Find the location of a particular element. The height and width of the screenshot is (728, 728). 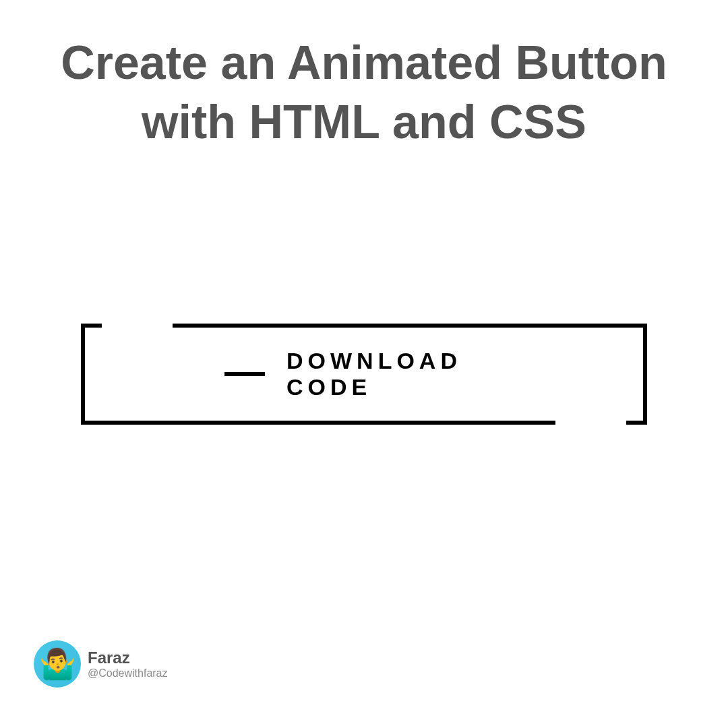

avatar-emoji: 🤷‍♂️ is located at coordinates (58, 664).